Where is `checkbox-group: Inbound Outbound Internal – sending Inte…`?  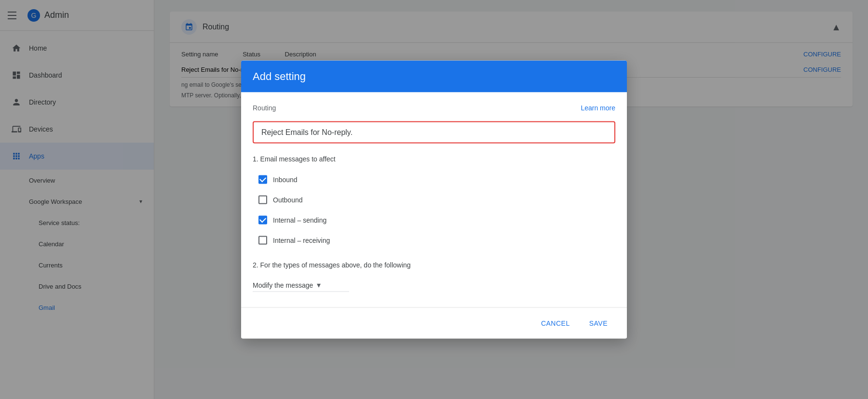
checkbox-group: Inbound Outbound Internal – sending Inte… is located at coordinates (434, 210).